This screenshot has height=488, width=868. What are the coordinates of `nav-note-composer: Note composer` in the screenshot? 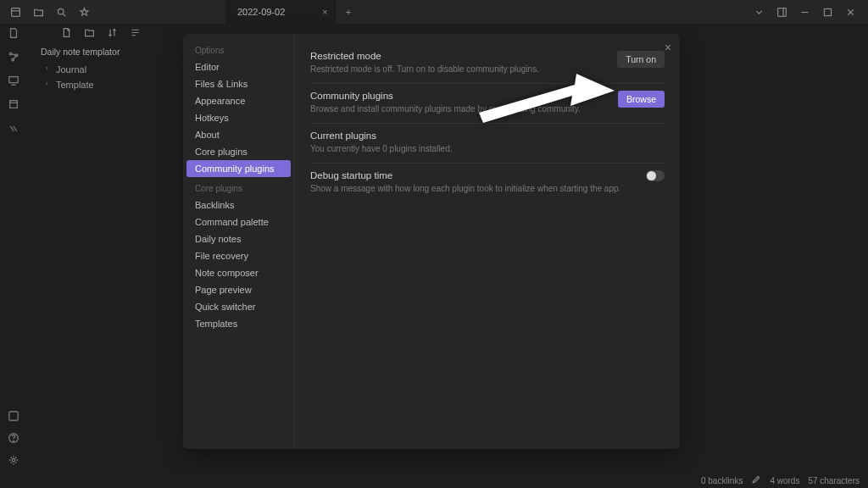 It's located at (239, 273).